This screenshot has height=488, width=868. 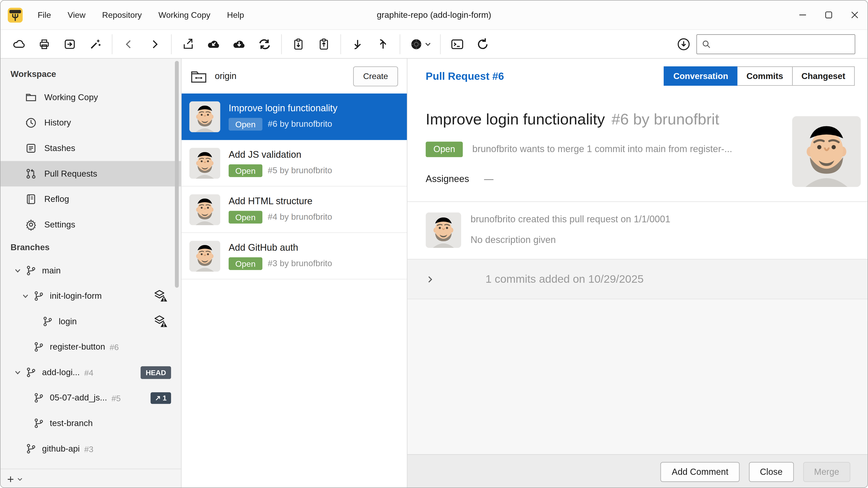 What do you see at coordinates (420, 44) in the screenshot?
I see `account-menu-button` at bounding box center [420, 44].